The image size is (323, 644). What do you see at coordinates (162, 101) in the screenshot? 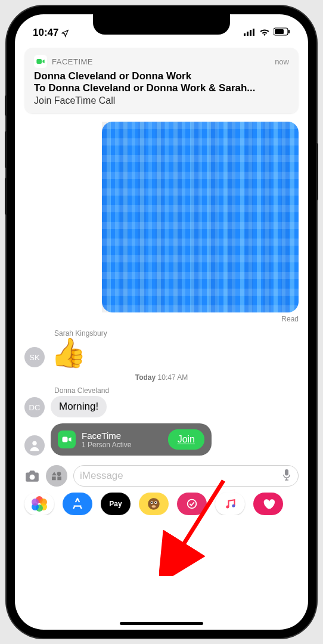
I see `notification-body: Join FaceTime Call` at bounding box center [162, 101].